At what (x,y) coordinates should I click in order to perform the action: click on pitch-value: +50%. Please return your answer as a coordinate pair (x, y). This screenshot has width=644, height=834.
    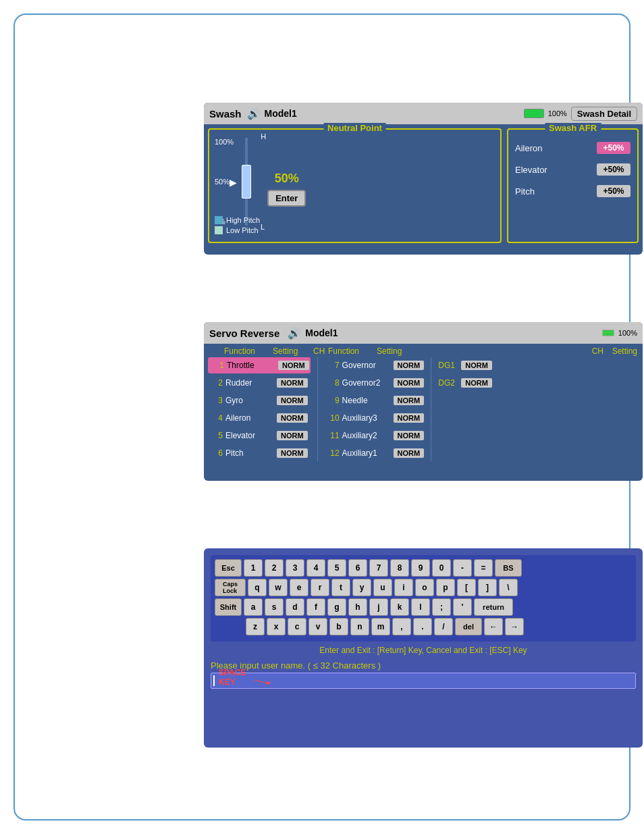
    Looking at the image, I should click on (614, 191).